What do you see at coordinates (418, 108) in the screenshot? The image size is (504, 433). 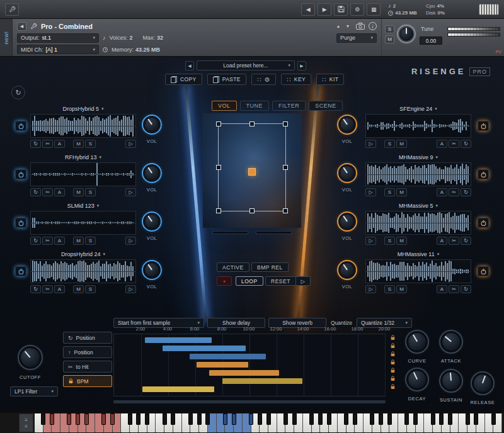 I see `sample-select: SFEngine 24▾` at bounding box center [418, 108].